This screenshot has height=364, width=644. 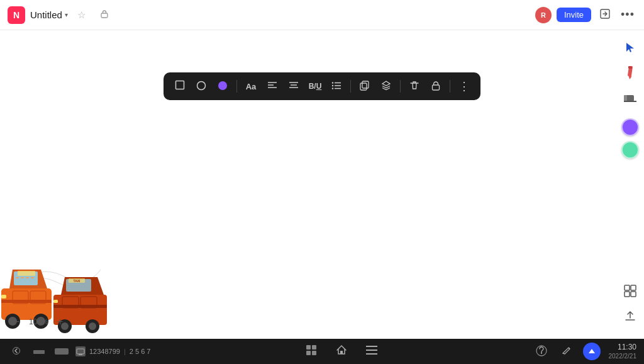 What do you see at coordinates (630, 49) in the screenshot?
I see `select-tool` at bounding box center [630, 49].